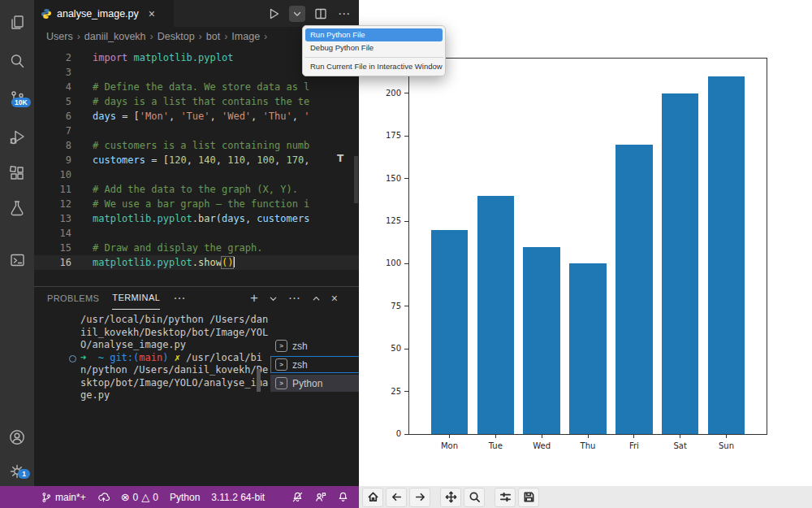  I want to click on editor-scrollbar, so click(356, 180).